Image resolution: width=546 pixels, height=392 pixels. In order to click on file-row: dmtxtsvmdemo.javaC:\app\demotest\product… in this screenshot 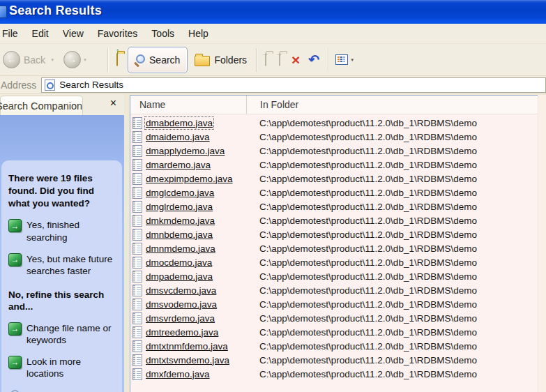, I will do `click(338, 360)`.